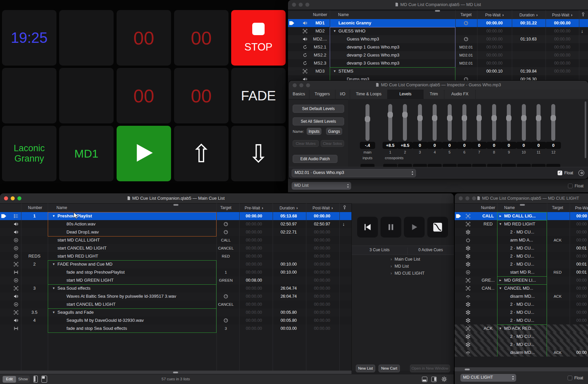  What do you see at coordinates (176, 224) in the screenshot?
I see `cue-row: 80s Action.wav00:00.0002:50.9702:50.97↓` at bounding box center [176, 224].